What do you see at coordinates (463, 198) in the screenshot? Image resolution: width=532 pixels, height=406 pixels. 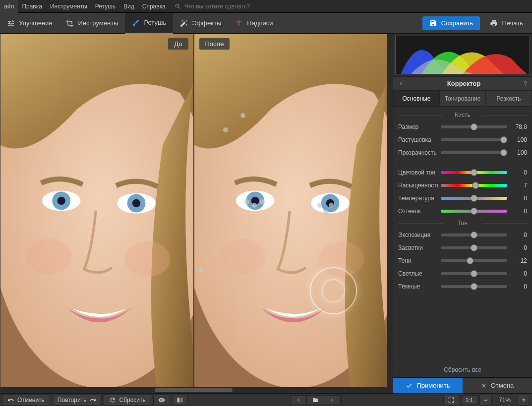 I see `slider-Температура: Температура0` at bounding box center [463, 198].